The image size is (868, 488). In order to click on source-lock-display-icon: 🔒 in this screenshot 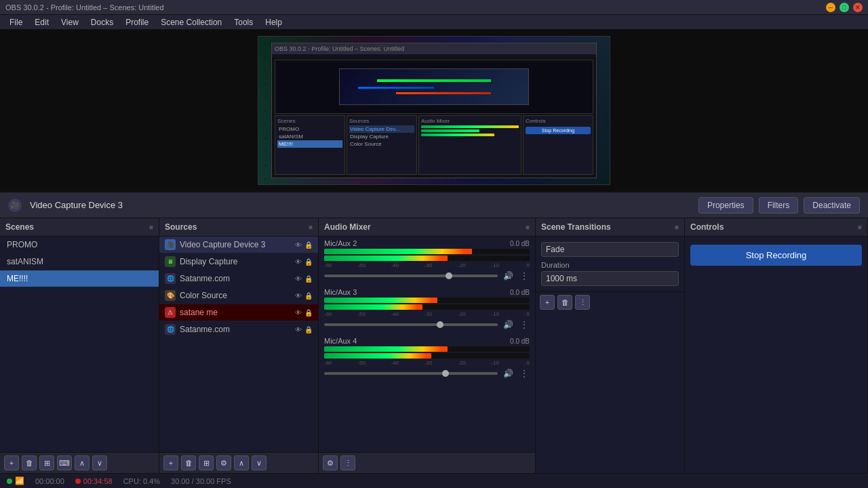, I will do `click(309, 262)`.